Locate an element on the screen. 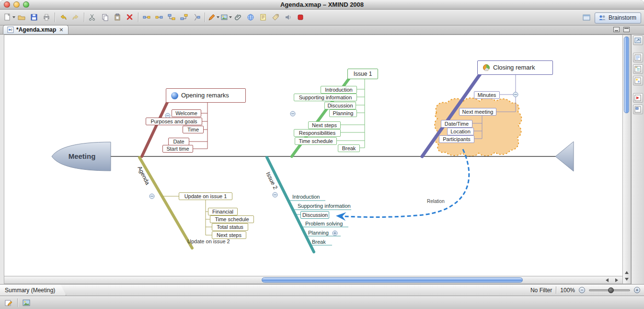 The width and height of the screenshot is (644, 309). audio-note-button is located at coordinates (288, 17).